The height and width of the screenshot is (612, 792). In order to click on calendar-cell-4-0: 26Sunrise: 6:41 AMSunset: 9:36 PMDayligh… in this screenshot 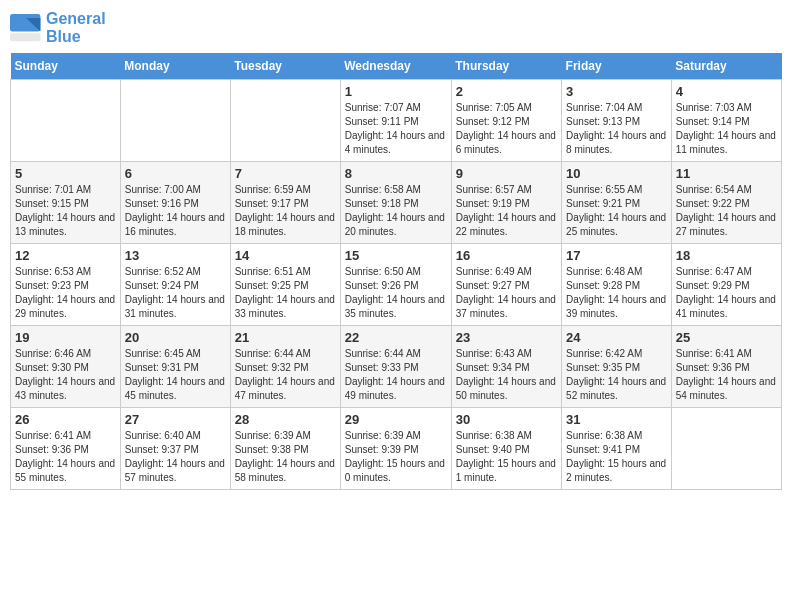, I will do `click(66, 449)`.